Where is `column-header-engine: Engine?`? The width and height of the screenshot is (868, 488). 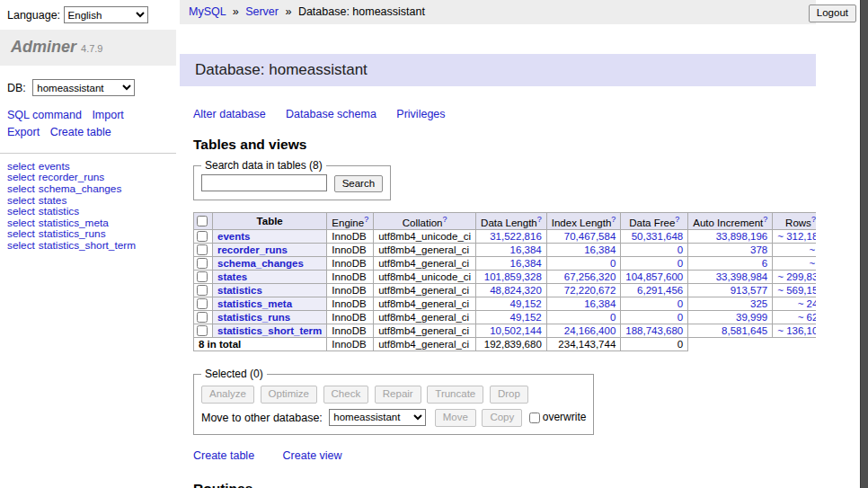 column-header-engine: Engine? is located at coordinates (350, 221).